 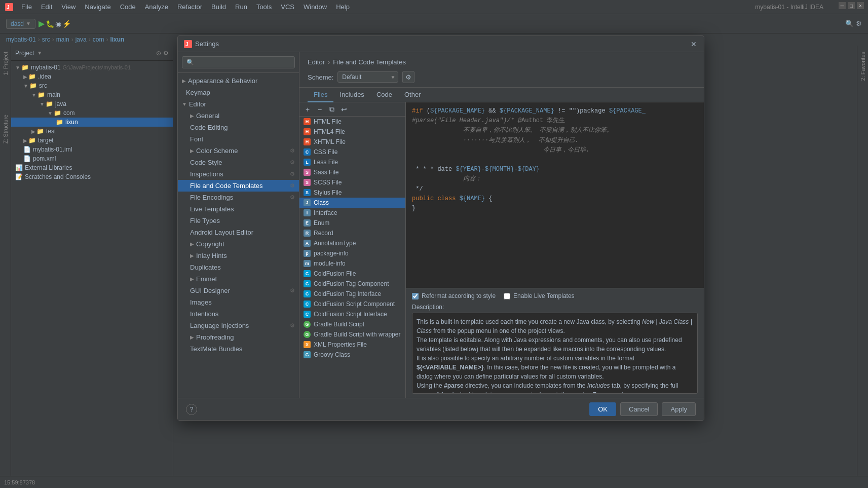 What do you see at coordinates (92, 149) in the screenshot?
I see `tree-item-iml: 📄 mybatis-01.iml` at bounding box center [92, 149].